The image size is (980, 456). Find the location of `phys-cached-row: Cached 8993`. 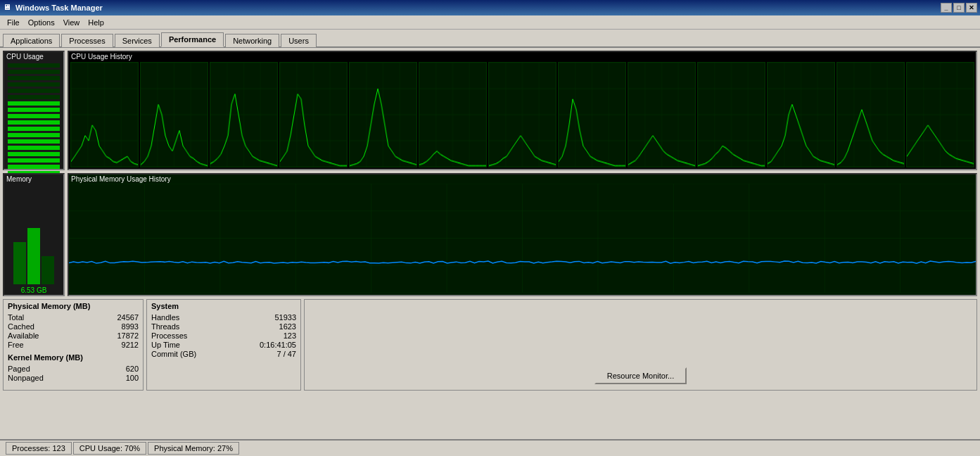

phys-cached-row: Cached 8993 is located at coordinates (73, 327).